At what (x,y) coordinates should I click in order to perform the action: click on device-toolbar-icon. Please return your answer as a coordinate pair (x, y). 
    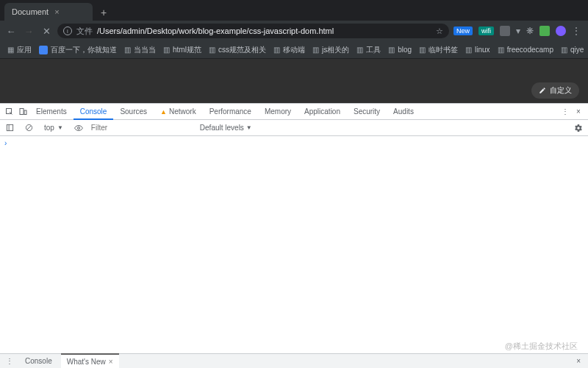
    Looking at the image, I should click on (23, 112).